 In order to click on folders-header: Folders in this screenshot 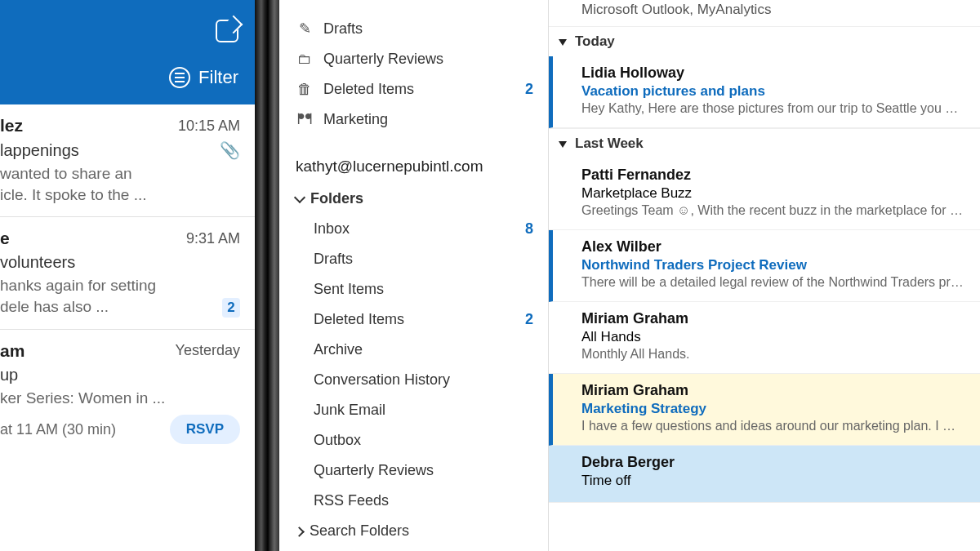, I will do `click(418, 199)`.